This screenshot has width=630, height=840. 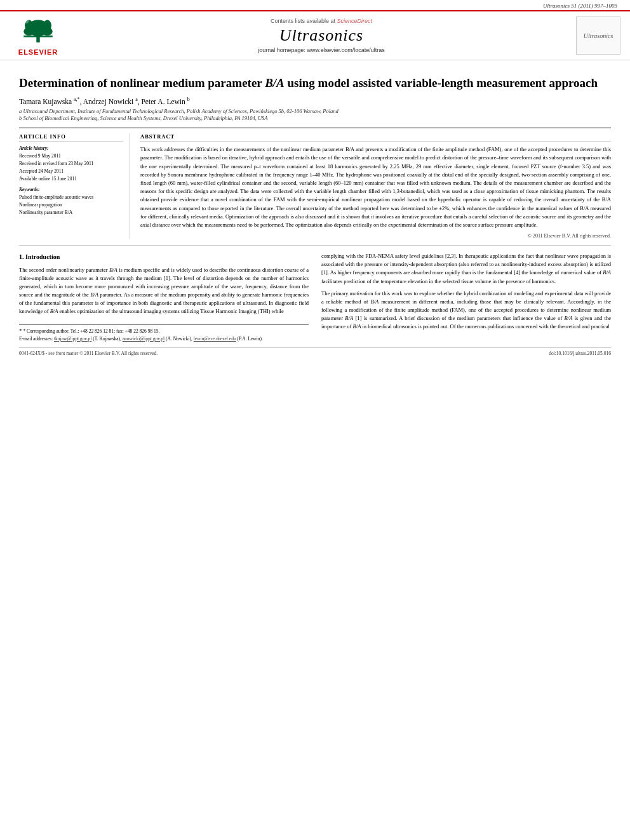 What do you see at coordinates (466, 269) in the screenshot?
I see `section1-col2-para1: complying with the FDA-NEMA safety level…` at bounding box center [466, 269].